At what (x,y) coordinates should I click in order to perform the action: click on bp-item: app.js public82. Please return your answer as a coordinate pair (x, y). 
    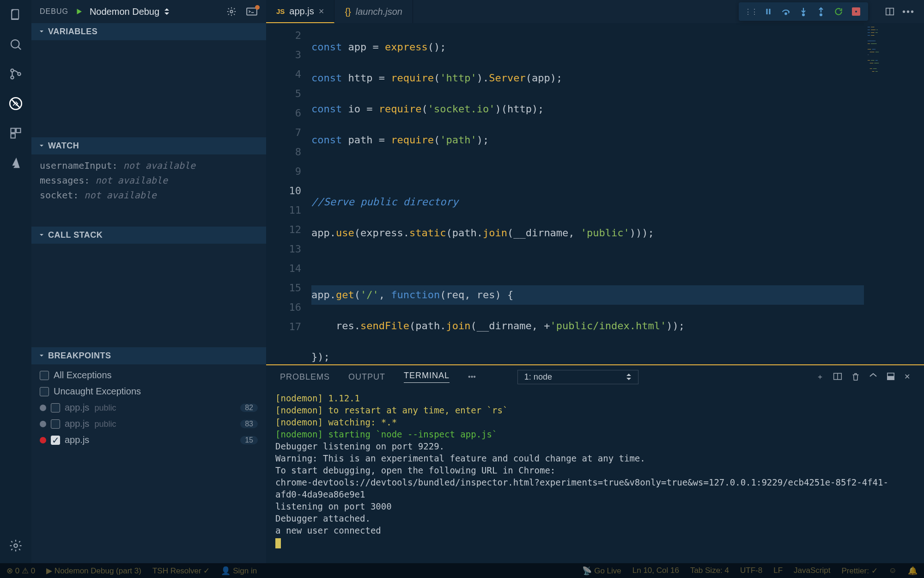
    Looking at the image, I should click on (149, 408).